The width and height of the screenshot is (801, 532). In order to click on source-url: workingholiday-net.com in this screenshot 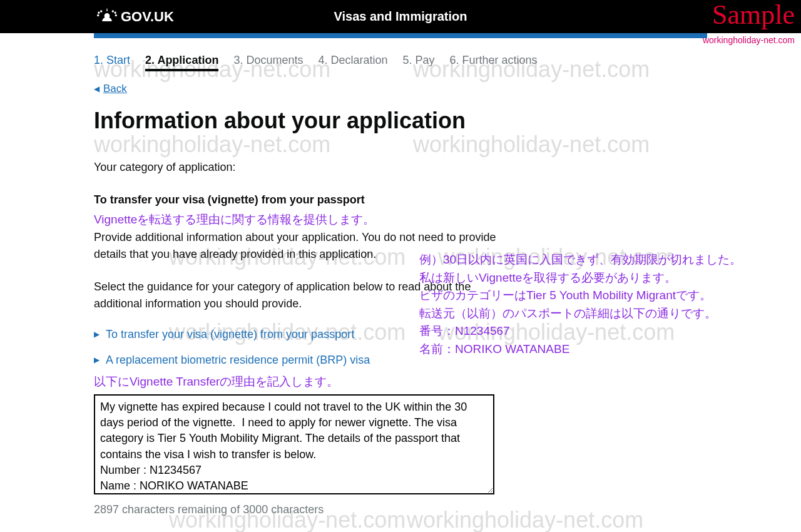, I will do `click(748, 40)`.